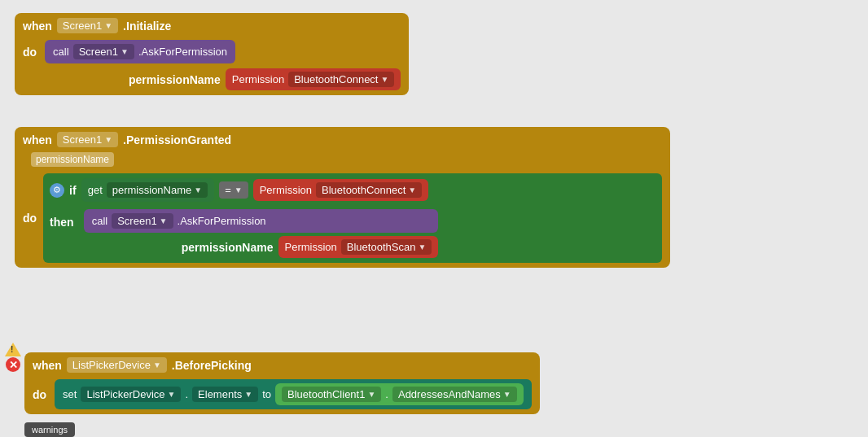 Image resolution: width=868 pixels, height=437 pixels. Describe the element at coordinates (267, 394) in the screenshot. I see `to-label: to` at that location.